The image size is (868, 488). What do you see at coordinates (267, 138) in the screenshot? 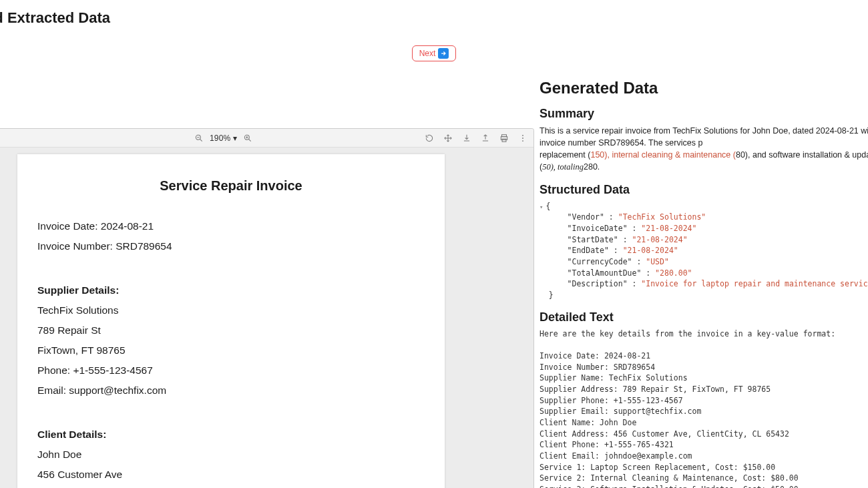
I see `pdf-toolbar: 190% ▾` at bounding box center [267, 138].